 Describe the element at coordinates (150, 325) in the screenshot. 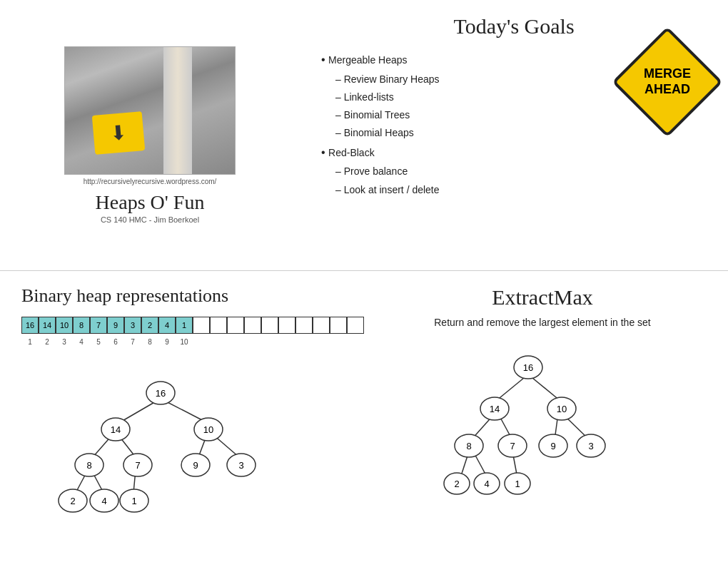

I see `array-cell-7: 2` at that location.